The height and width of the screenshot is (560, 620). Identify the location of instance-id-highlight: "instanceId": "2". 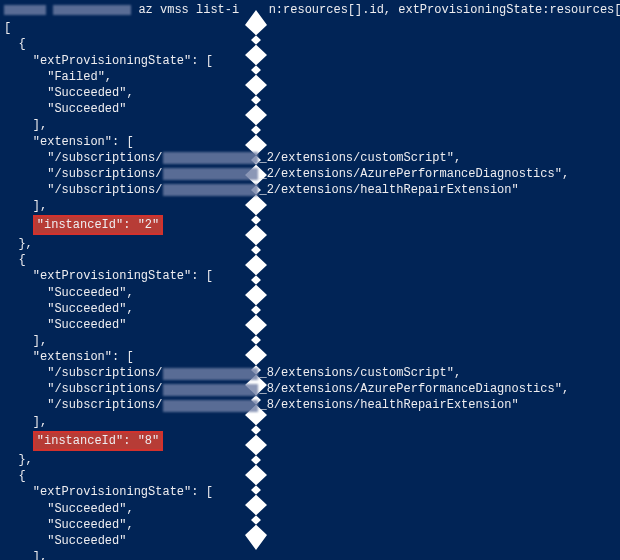
(98, 225).